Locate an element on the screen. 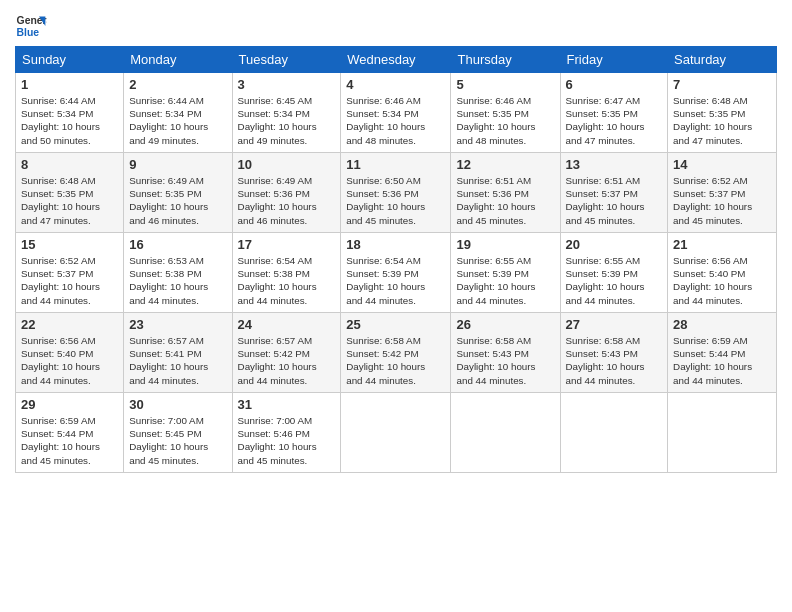 The image size is (792, 612). calendar-header-row: SundayMondayTuesdayWednesdayThursdayFrid… is located at coordinates (396, 60).